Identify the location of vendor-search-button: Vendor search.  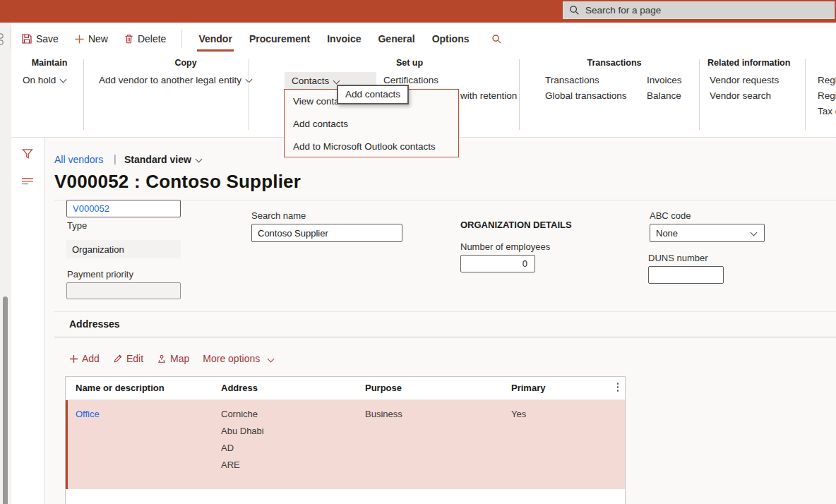
(740, 96).